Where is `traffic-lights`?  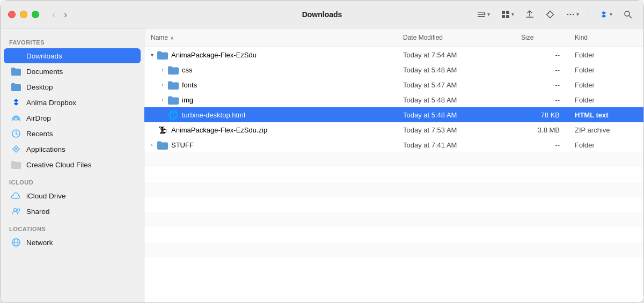 traffic-lights is located at coordinates (24, 14).